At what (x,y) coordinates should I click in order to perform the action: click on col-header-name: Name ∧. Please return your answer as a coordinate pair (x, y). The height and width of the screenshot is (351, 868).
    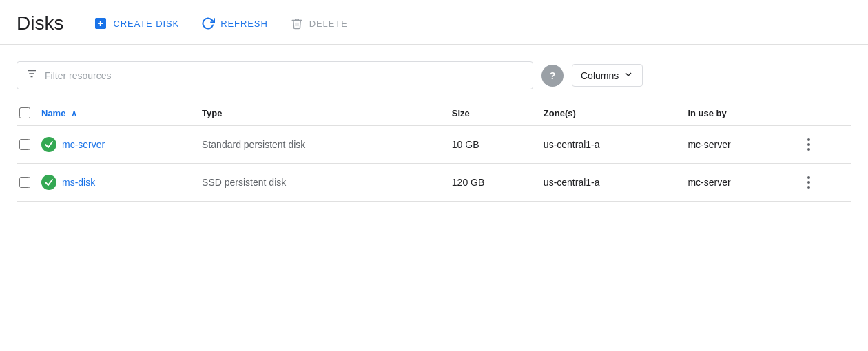
    Looking at the image, I should click on (121, 113).